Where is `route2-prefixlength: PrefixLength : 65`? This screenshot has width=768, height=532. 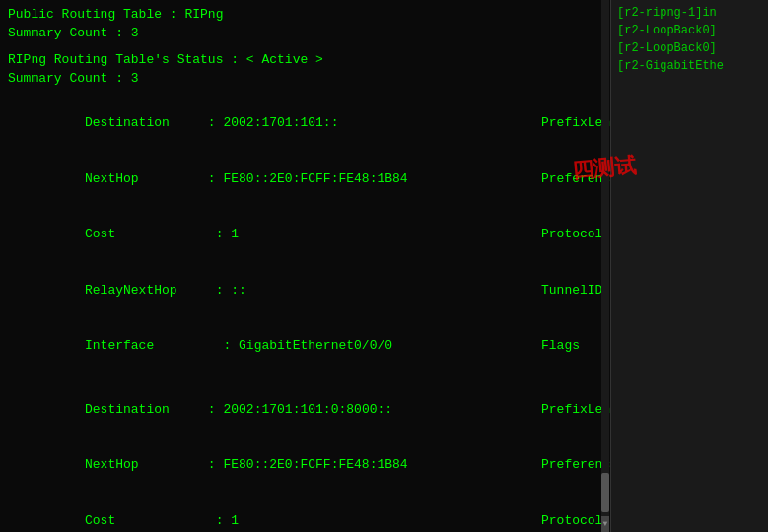 route2-prefixlength: PrefixLength : 65 is located at coordinates (533, 410).